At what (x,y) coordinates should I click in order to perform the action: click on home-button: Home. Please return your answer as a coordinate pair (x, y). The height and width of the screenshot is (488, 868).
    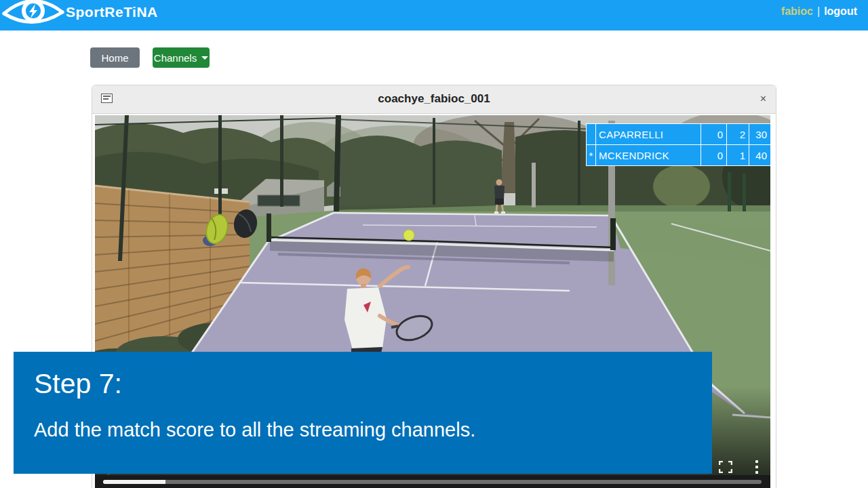
    Looking at the image, I should click on (115, 58).